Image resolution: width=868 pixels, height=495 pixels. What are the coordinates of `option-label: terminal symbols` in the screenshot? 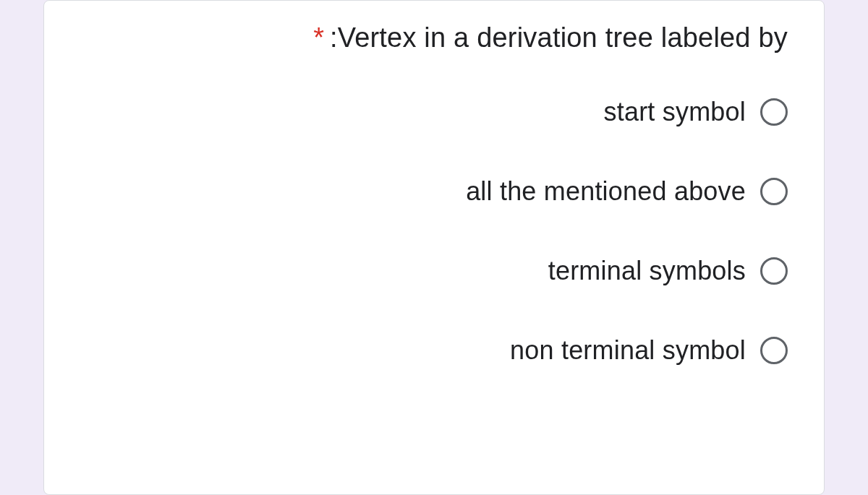 It's located at (647, 271).